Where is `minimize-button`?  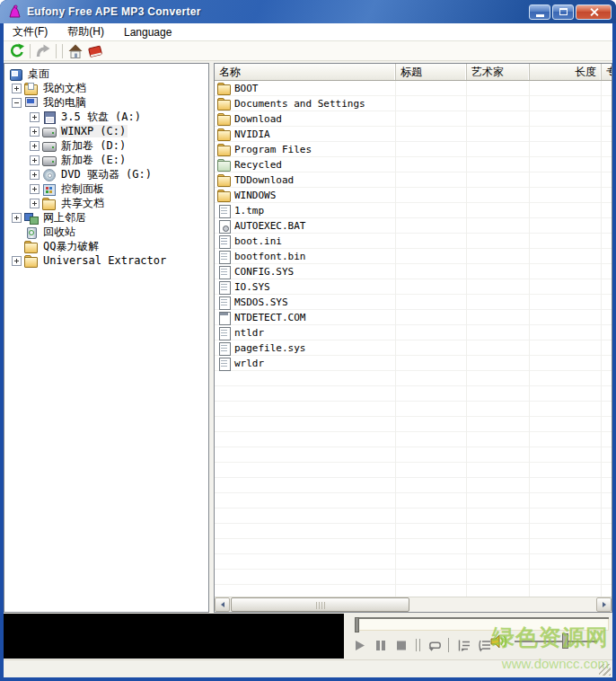
minimize-button is located at coordinates (540, 13).